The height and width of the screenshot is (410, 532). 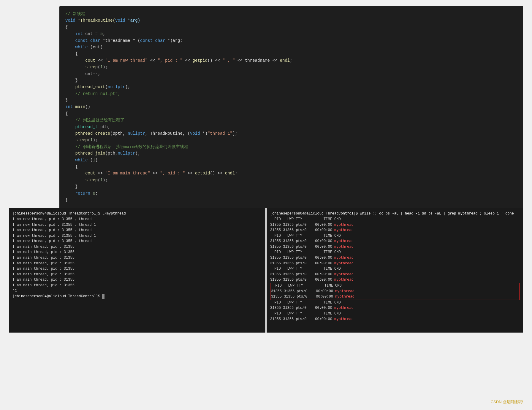 What do you see at coordinates (291, 94) in the screenshot?
I see `code-line: // return nullptr;` at bounding box center [291, 94].